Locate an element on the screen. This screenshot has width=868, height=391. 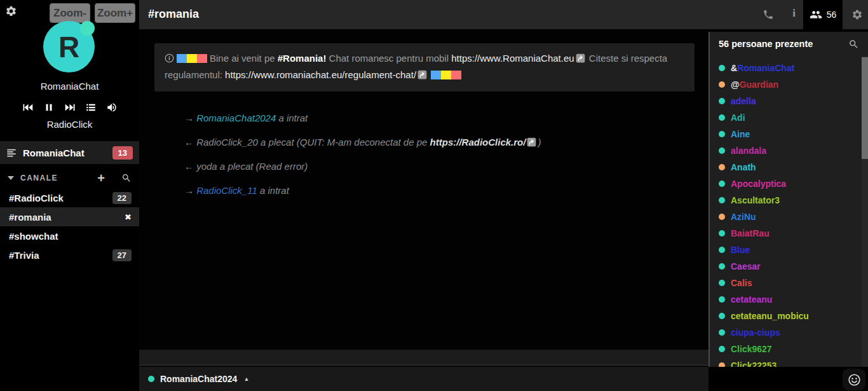
user-list-item: cetateanu is located at coordinates (789, 299).